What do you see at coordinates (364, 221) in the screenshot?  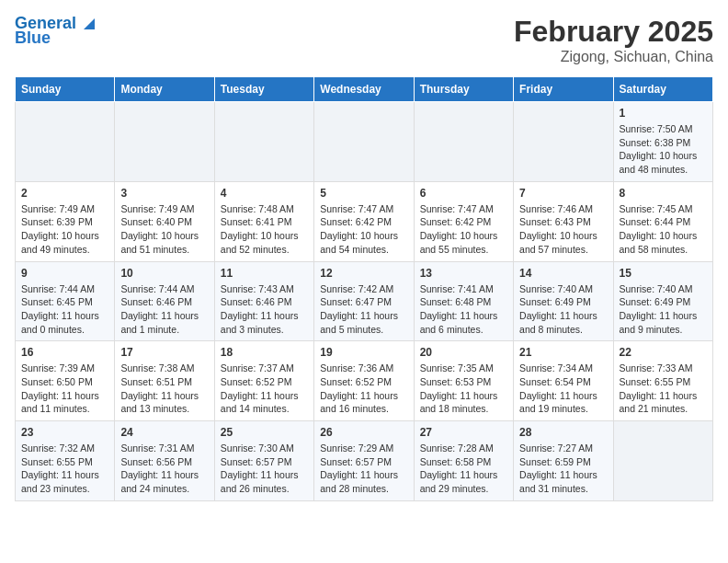 I see `day-cell: 5Sunrise: 7:47 AMSunset: 6:42 PMDaylight…` at bounding box center [364, 221].